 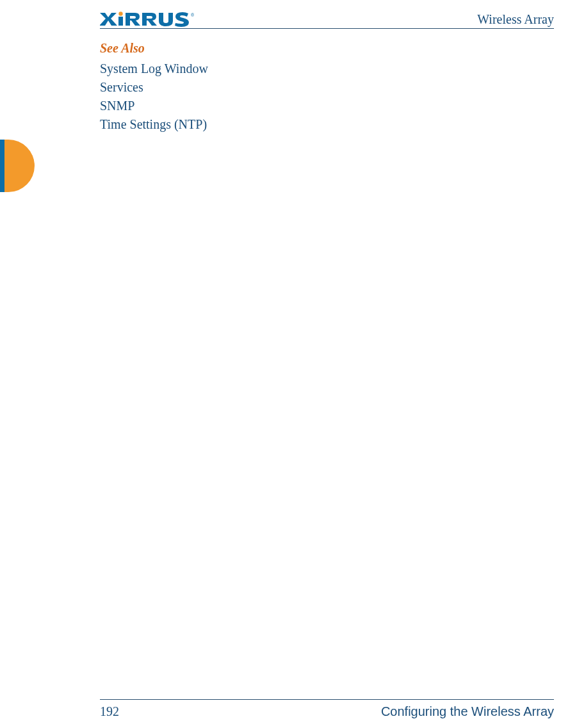 I want to click on see-also-link-snmp: SNMP, so click(x=117, y=106).